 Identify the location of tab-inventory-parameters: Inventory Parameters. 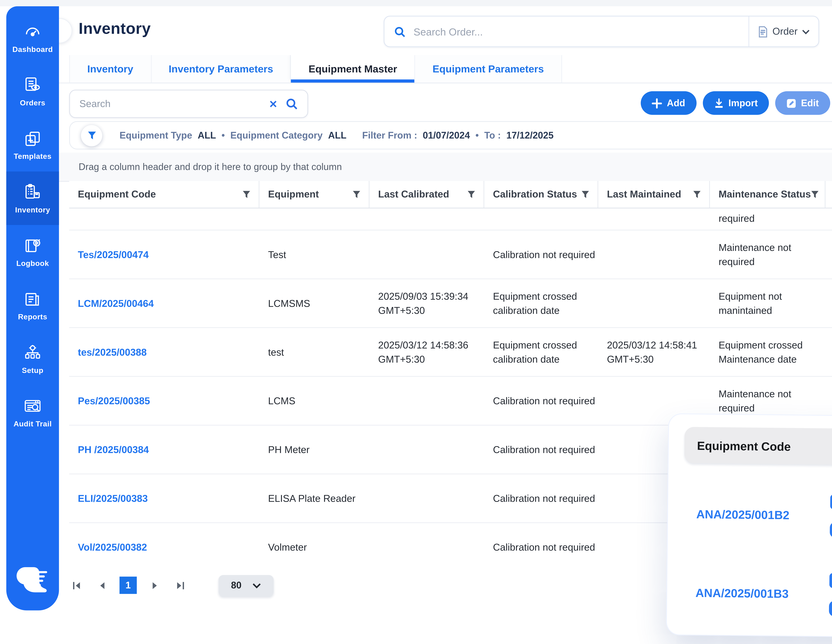
(221, 69).